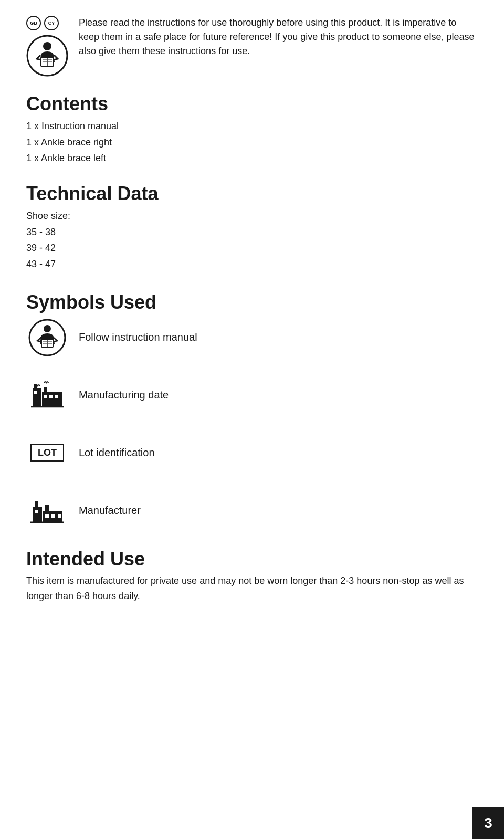  I want to click on contents-item-1: 1 x Instruction manual, so click(252, 126).